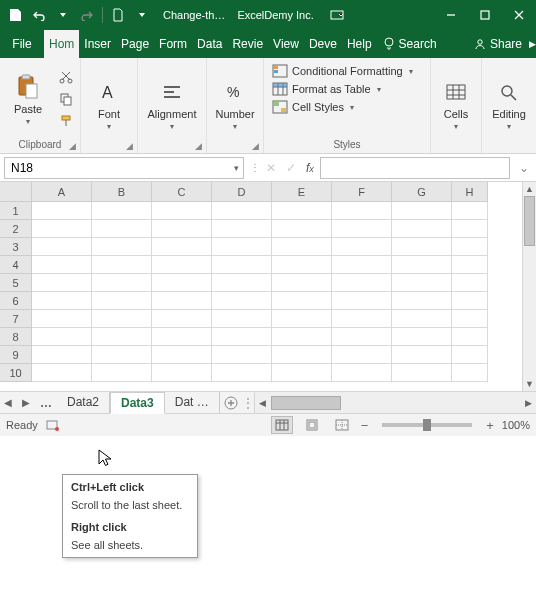 The width and height of the screenshot is (536, 608). I want to click on row-header: 4, so click(16, 265).